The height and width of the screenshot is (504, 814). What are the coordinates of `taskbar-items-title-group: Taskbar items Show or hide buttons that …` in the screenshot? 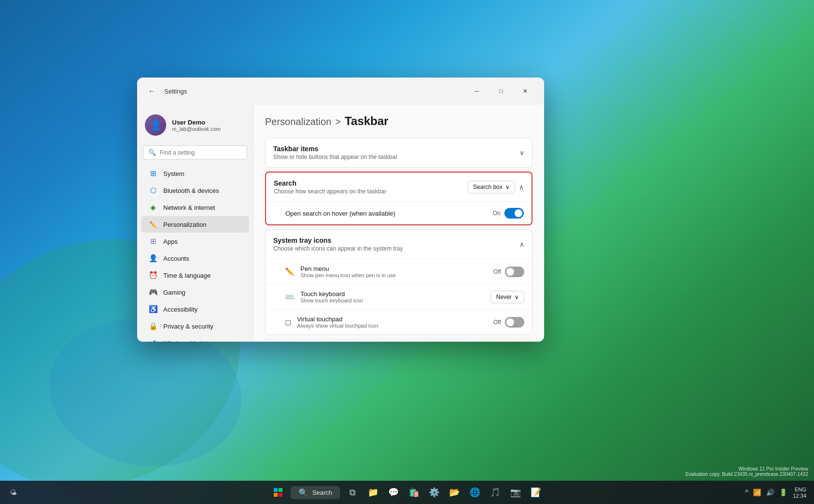 It's located at (335, 153).